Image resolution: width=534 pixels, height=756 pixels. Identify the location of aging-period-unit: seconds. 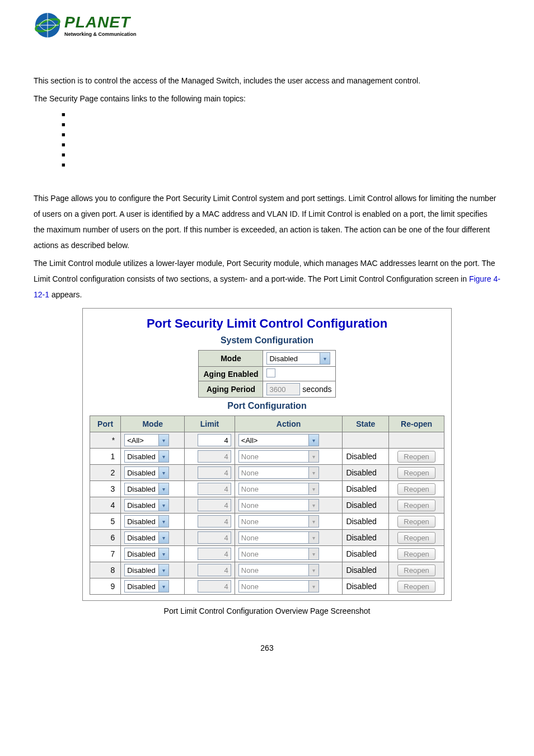
(317, 389).